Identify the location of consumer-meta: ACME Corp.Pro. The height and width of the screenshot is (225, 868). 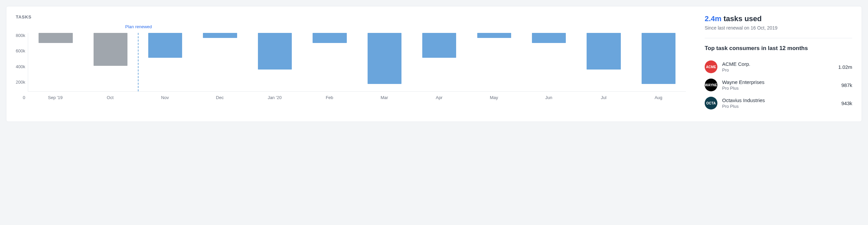
(778, 67).